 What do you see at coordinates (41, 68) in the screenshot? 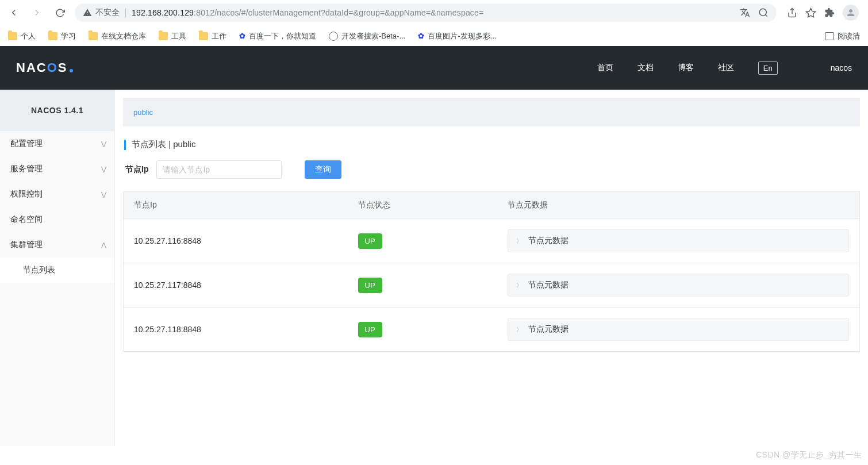
I see `logo-text: NACOS` at bounding box center [41, 68].